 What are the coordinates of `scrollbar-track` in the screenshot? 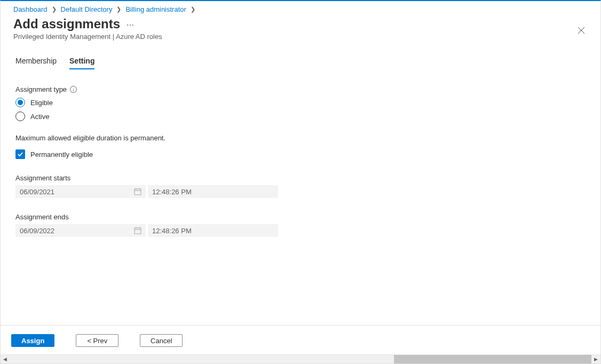 It's located at (300, 359).